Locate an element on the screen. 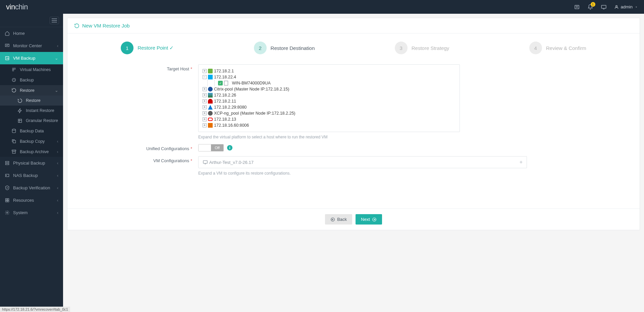 This screenshot has height=312, width=644. info-icon: i is located at coordinates (230, 148).